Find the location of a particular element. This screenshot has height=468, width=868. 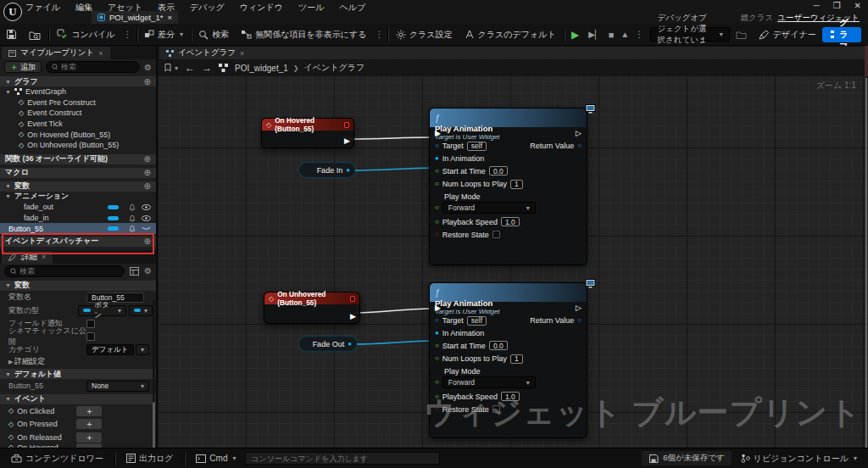

speed-value-box: 1.0 is located at coordinates (510, 222).